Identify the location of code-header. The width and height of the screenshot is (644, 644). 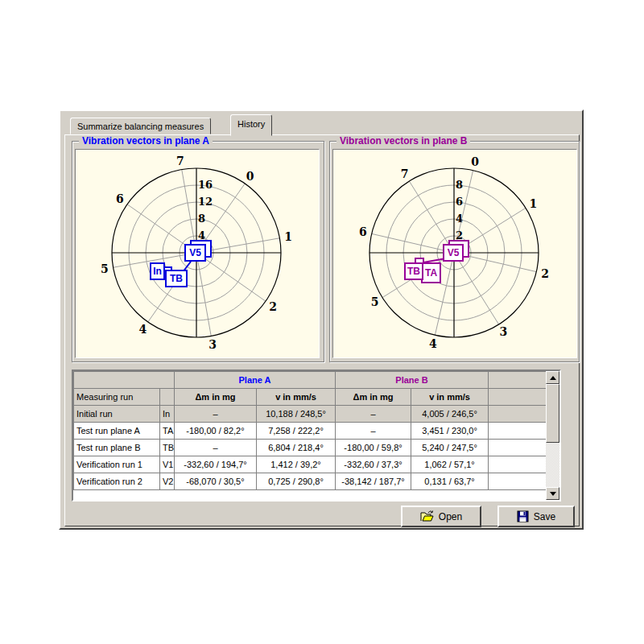
(167, 398).